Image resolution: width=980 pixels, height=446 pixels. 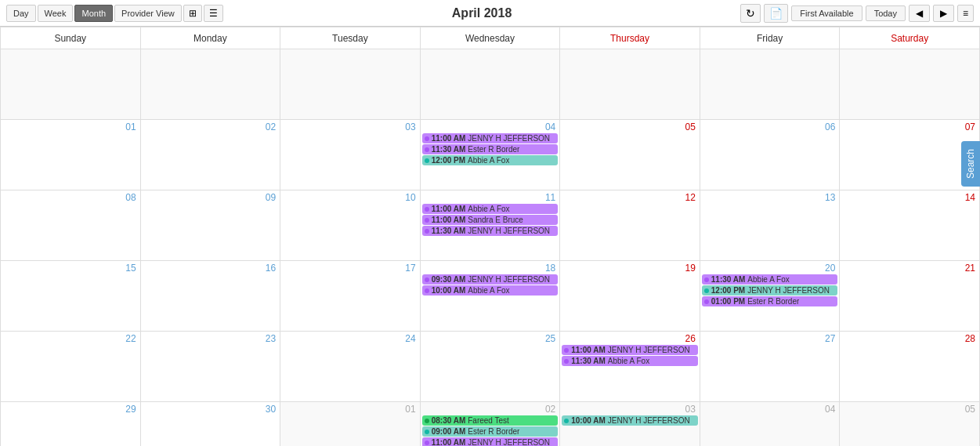 What do you see at coordinates (630, 425) in the screenshot?
I see `calendar-cell: 03 10:00 AM JENNY H JEFFERSON` at bounding box center [630, 425].